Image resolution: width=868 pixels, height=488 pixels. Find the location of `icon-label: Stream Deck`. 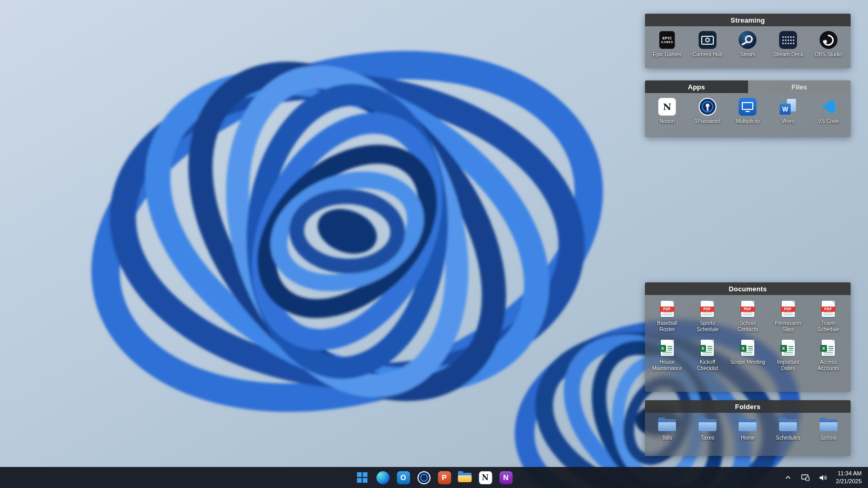

icon-label: Stream Deck is located at coordinates (788, 55).